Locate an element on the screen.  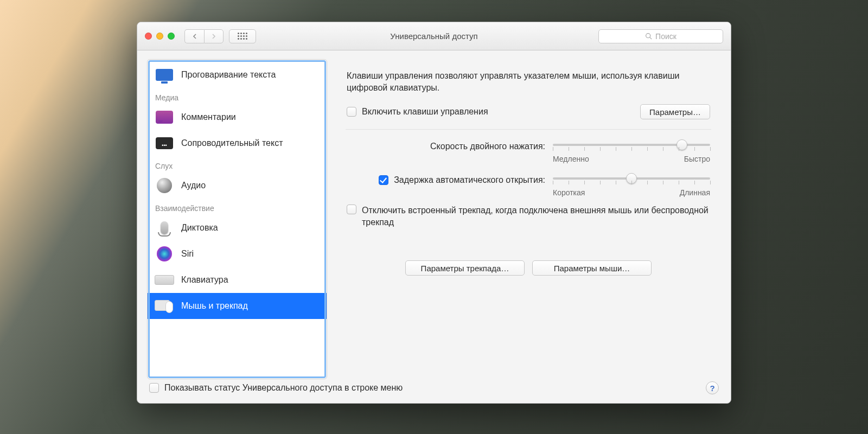
sidebar-section-hearing: Слух is located at coordinates (237, 164).